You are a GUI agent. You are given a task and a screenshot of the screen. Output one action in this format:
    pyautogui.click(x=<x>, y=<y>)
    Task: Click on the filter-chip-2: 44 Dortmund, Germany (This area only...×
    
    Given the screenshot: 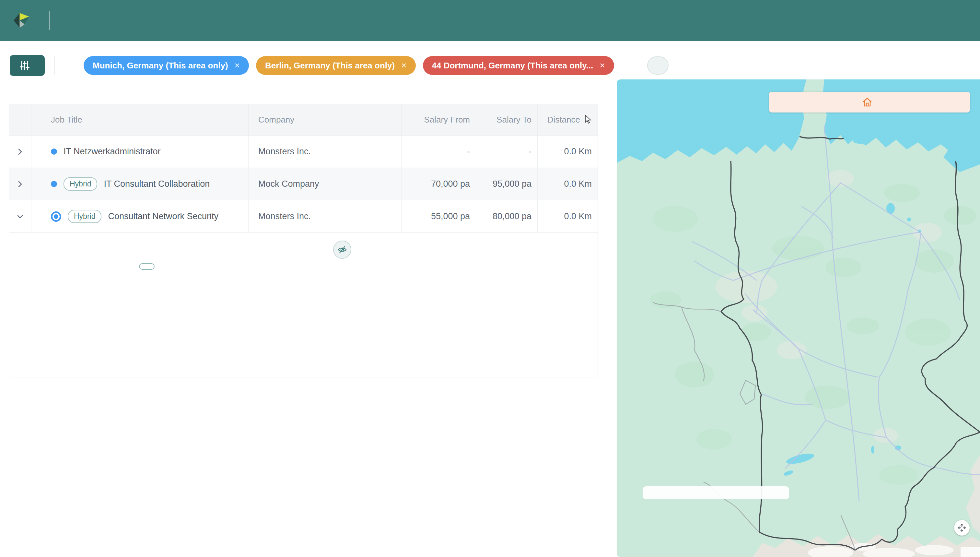 What is the action you would take?
    pyautogui.click(x=518, y=66)
    